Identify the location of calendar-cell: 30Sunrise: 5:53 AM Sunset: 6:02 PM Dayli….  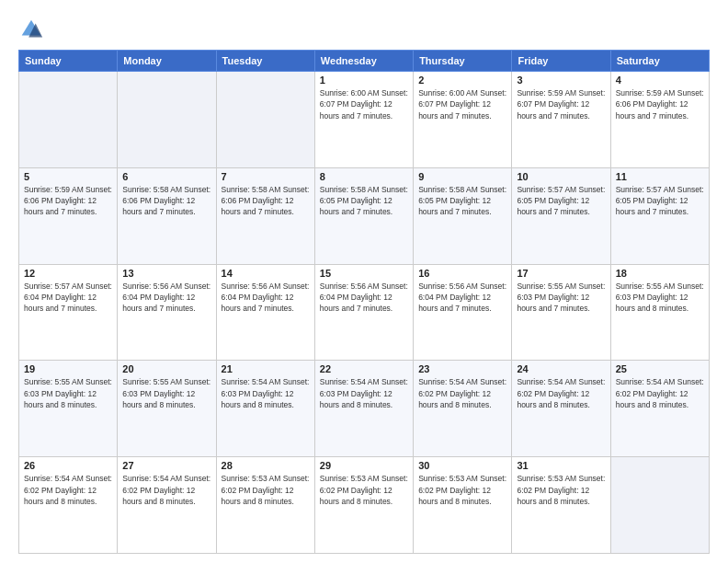
(463, 506).